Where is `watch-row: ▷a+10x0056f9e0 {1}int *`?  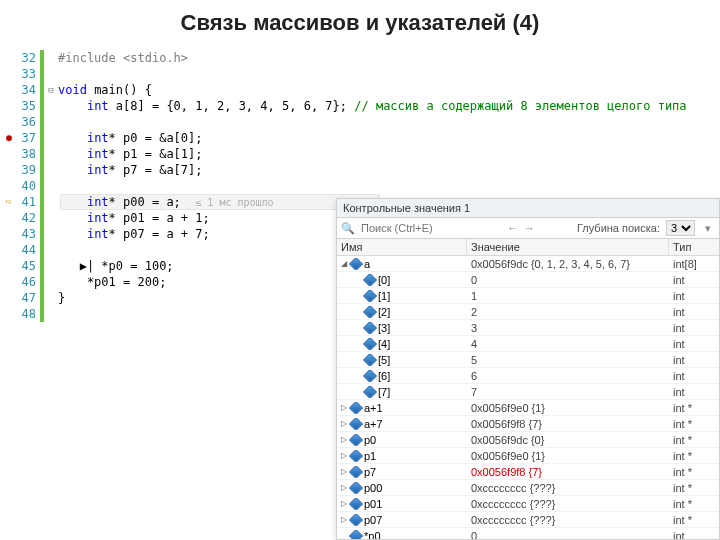
watch-row: ▷a+10x0056f9e0 {1}int * is located at coordinates (528, 408).